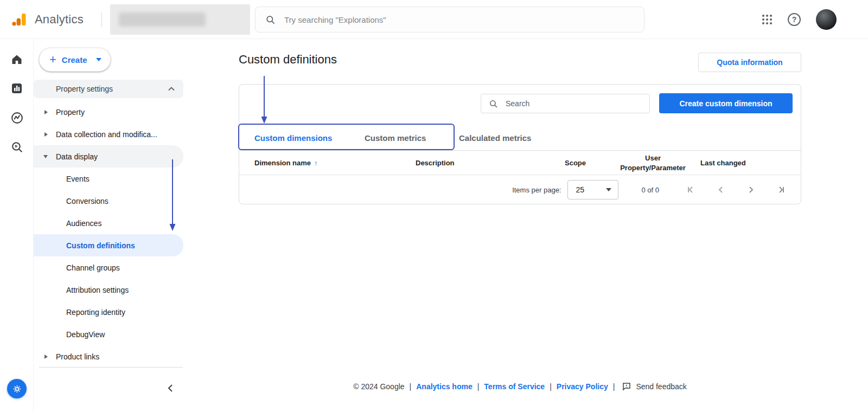 Image resolution: width=868 pixels, height=412 pixels. What do you see at coordinates (293, 138) in the screenshot?
I see `tab-custom-dimensions: Custom dimensions` at bounding box center [293, 138].